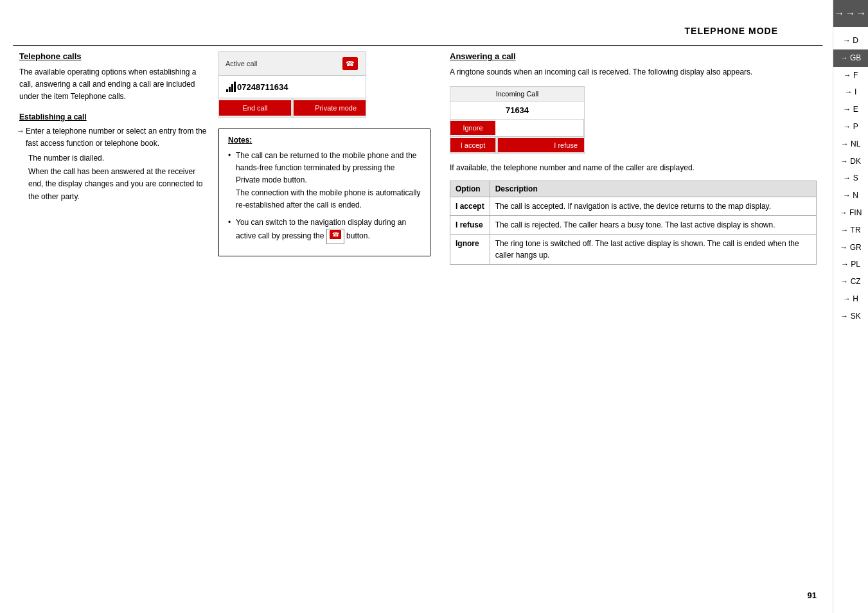  I want to click on navigation-icon: ☎, so click(350, 64).